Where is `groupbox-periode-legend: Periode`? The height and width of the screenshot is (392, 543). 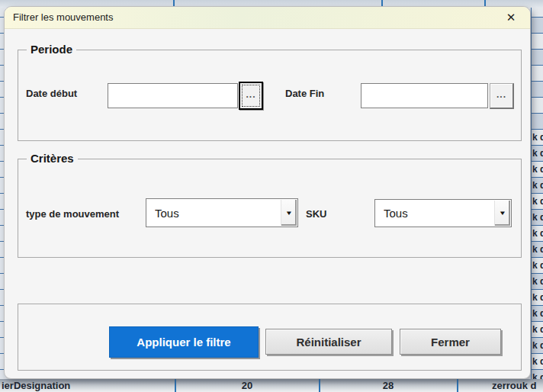
groupbox-periode-legend: Periode is located at coordinates (52, 49).